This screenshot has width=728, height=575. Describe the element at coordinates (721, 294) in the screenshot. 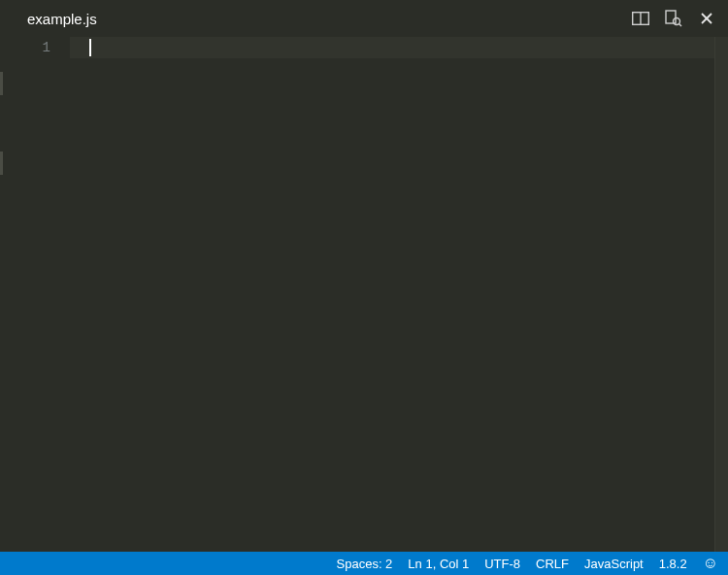

I see `editor-scrollbar` at that location.